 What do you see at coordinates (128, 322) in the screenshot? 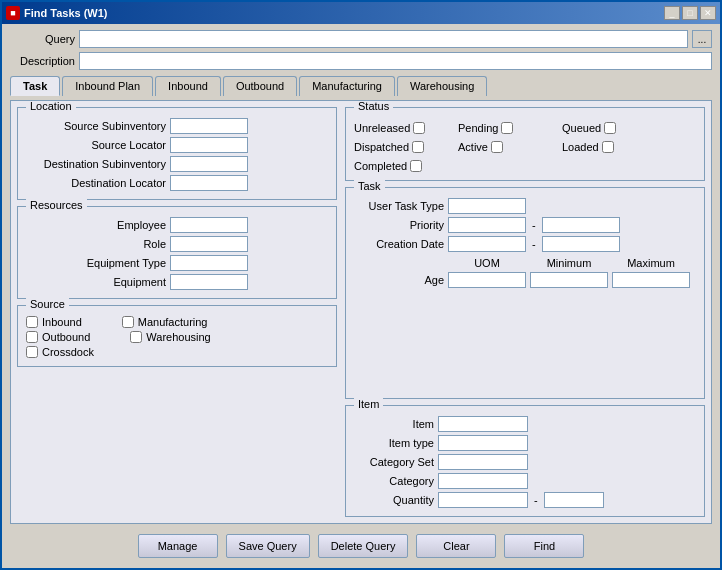
I see `manufacturing-checkbox` at bounding box center [128, 322].